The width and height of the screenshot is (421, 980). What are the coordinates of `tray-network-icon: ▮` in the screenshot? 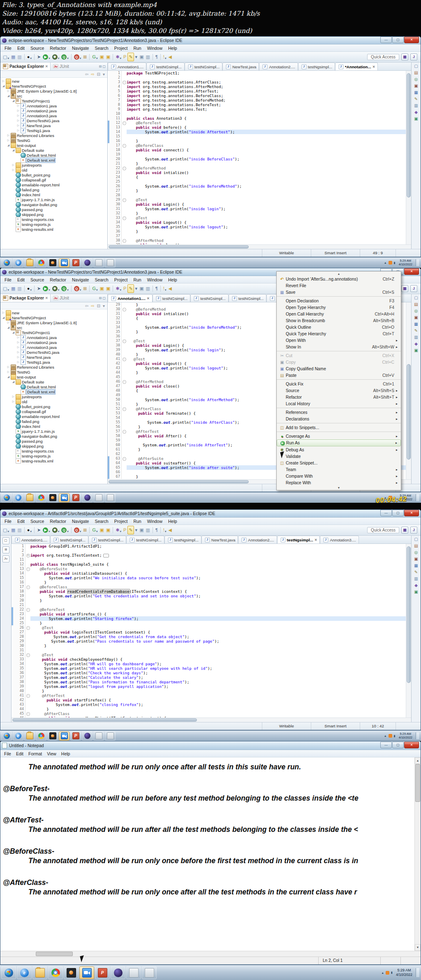 It's located at (395, 263).